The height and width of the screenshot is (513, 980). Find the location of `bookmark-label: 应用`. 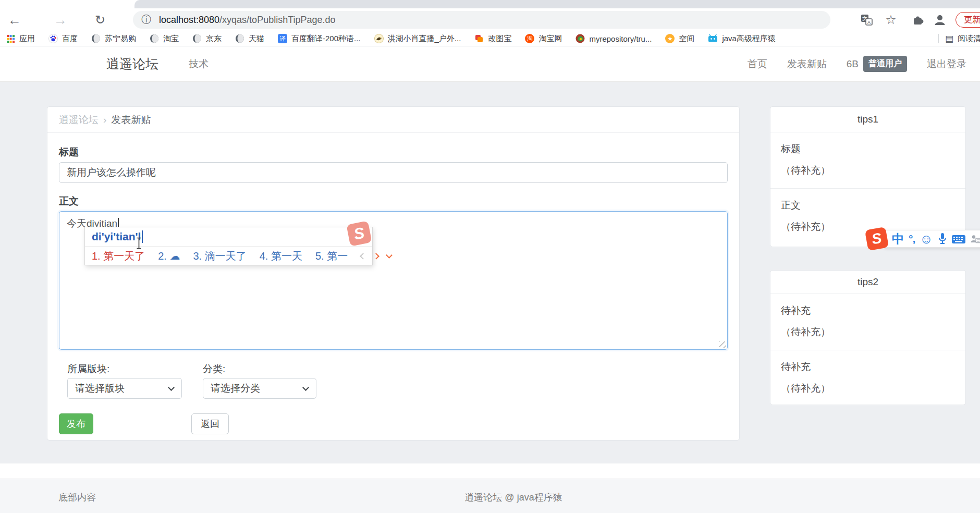

bookmark-label: 应用 is located at coordinates (27, 39).